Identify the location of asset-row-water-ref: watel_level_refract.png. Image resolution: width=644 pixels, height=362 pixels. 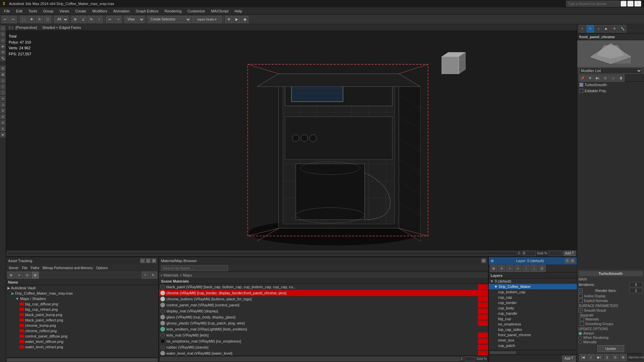
(82, 347).